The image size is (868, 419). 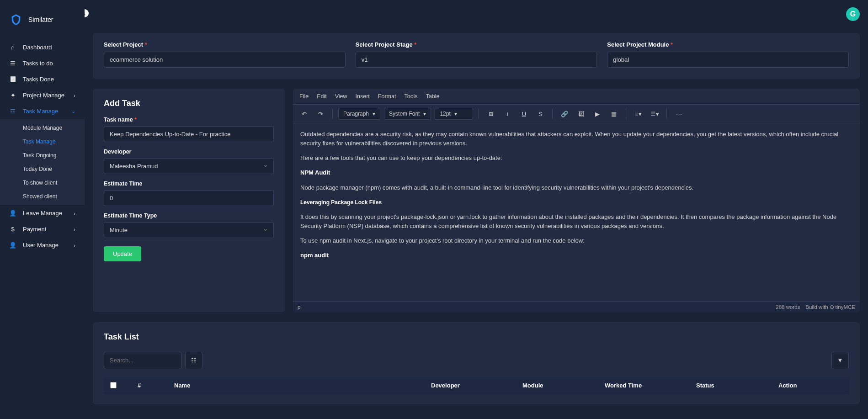 What do you see at coordinates (341, 96) in the screenshot?
I see `menu-view: View` at bounding box center [341, 96].